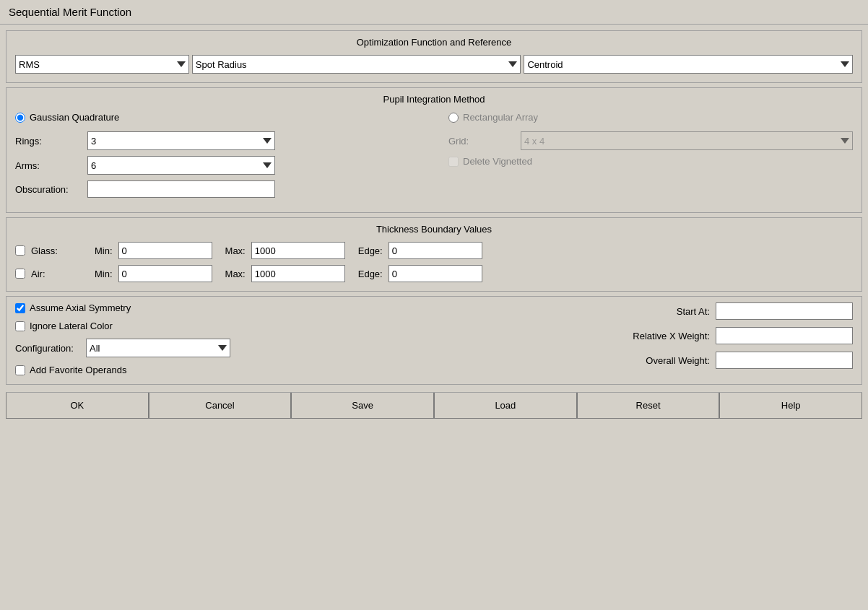  I want to click on glass-max-input: 1000, so click(298, 250).